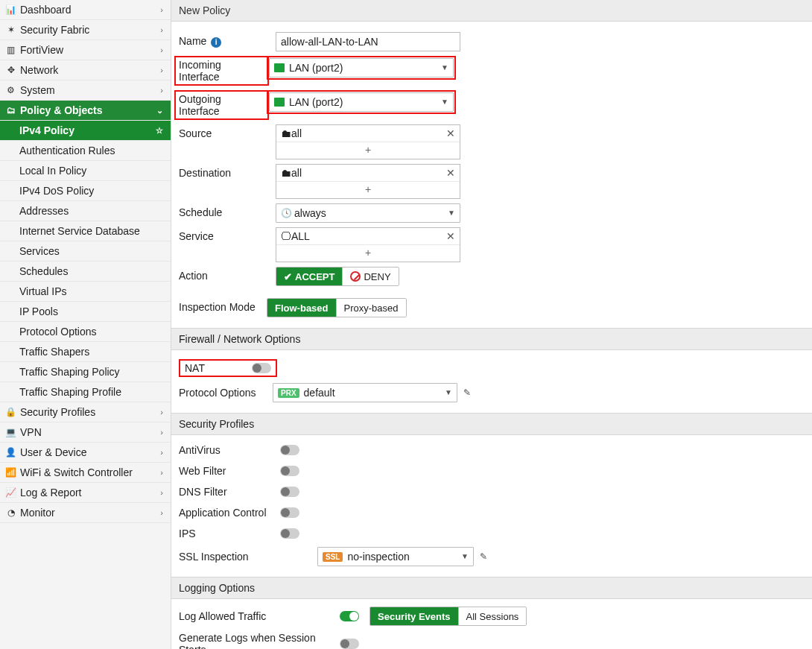 The width and height of the screenshot is (812, 649). What do you see at coordinates (90, 432) in the screenshot?
I see `nav-label: VPN` at bounding box center [90, 432].